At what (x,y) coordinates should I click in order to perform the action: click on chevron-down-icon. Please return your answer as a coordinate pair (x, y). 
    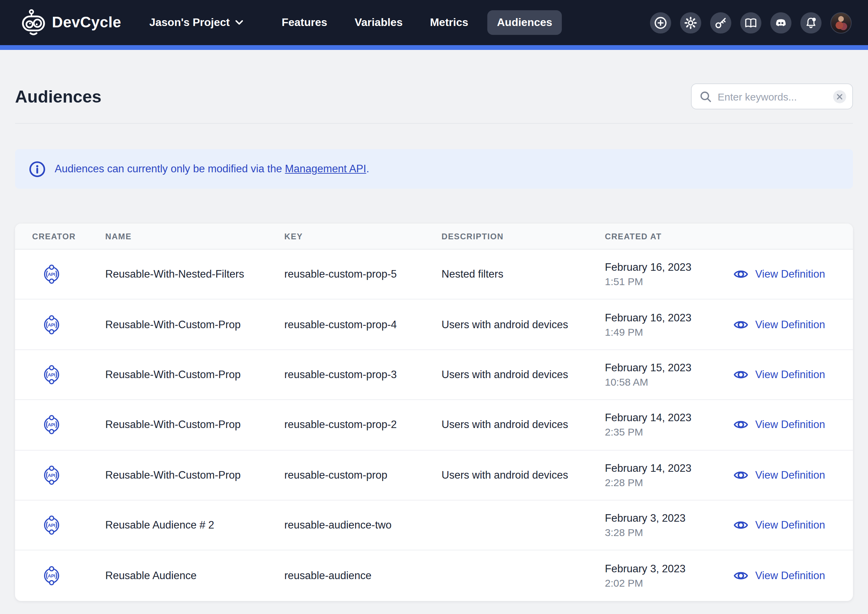
    Looking at the image, I should click on (239, 23).